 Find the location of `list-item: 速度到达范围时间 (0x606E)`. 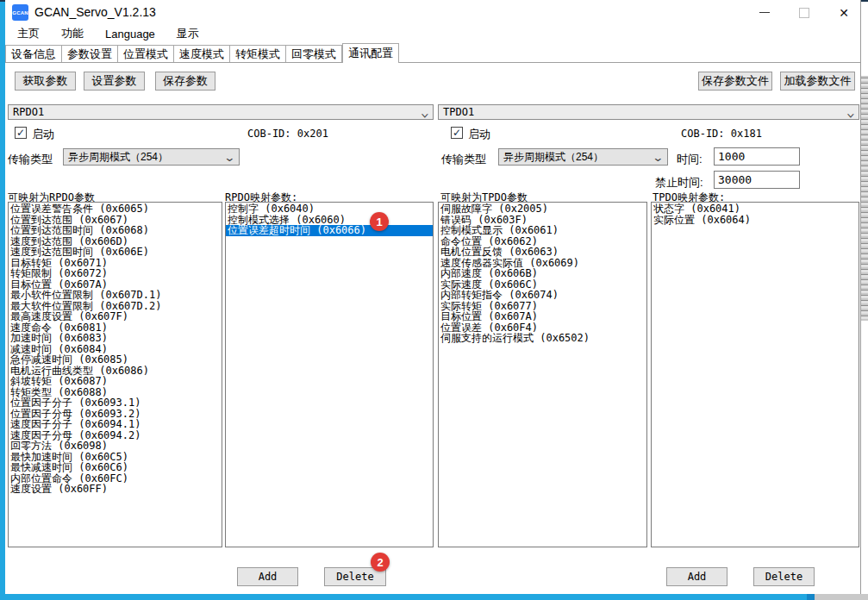

list-item: 速度到达范围时间 (0x606E) is located at coordinates (116, 252).